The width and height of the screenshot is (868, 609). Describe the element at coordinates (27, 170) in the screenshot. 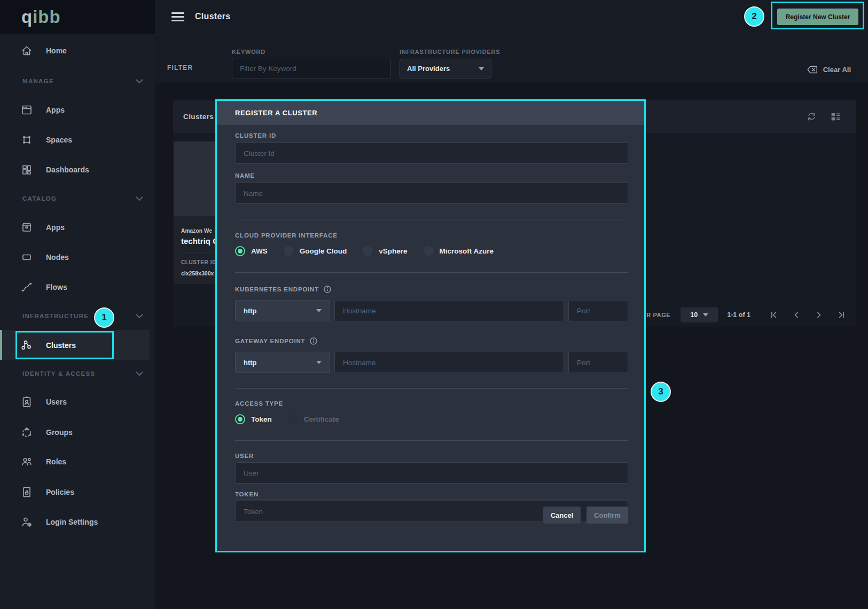

I see `dashboards-icon` at that location.